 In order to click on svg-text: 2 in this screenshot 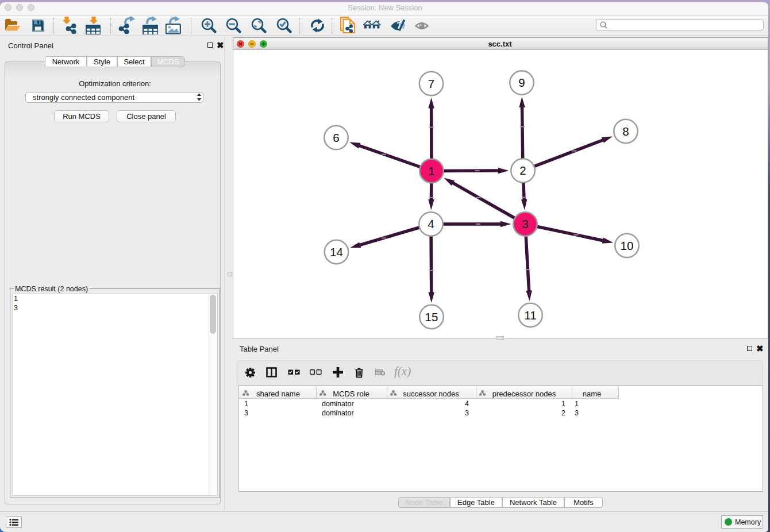, I will do `click(523, 170)`.